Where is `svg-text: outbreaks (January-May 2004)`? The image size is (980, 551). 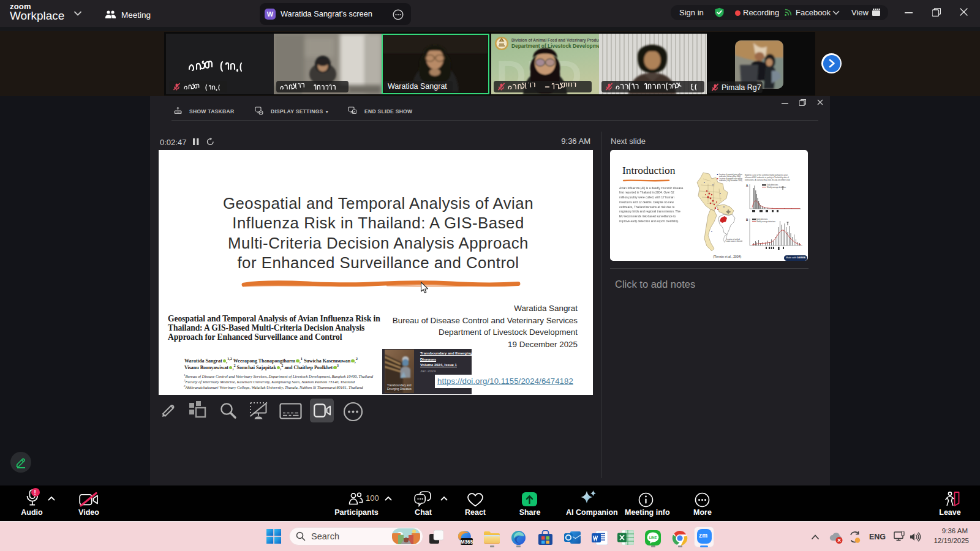
svg-text: outbreaks (January-May 2004) is located at coordinates (730, 176).